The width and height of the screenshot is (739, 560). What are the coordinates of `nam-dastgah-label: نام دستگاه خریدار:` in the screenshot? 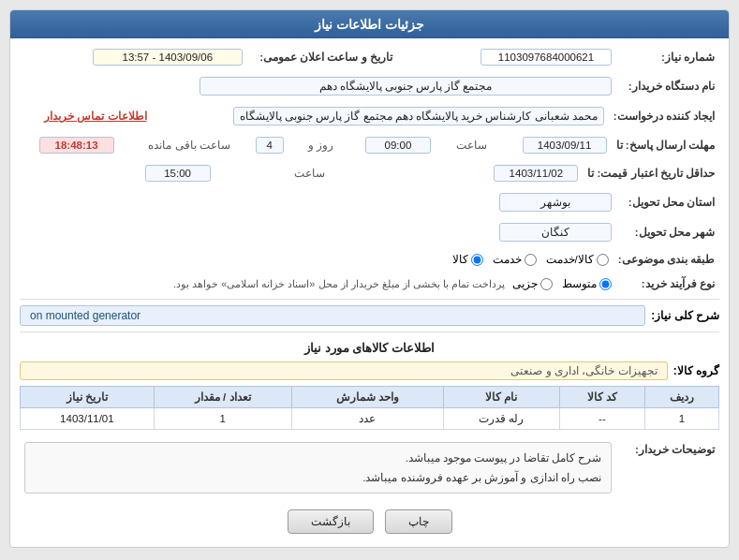 It's located at (668, 86).